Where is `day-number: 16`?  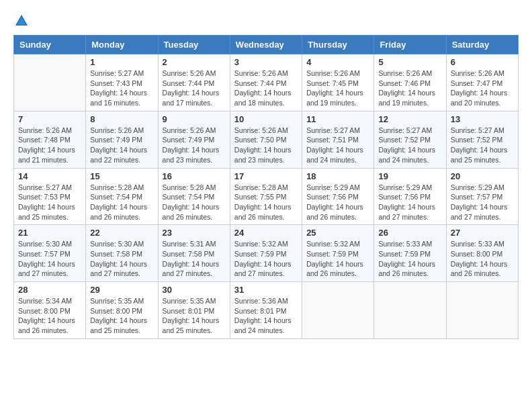
day-number: 16 is located at coordinates (194, 176).